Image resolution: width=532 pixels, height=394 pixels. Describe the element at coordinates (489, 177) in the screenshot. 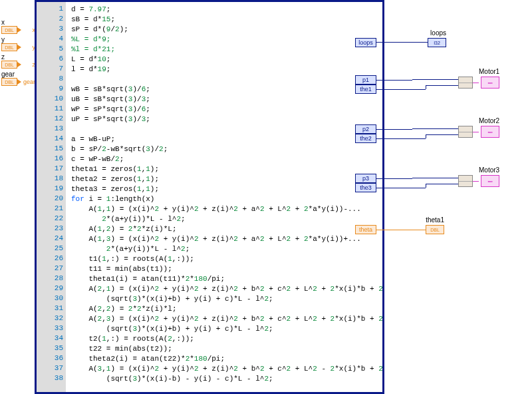

I see `output-indicator-Motor3: Motor3 ▪▪▪` at that location.